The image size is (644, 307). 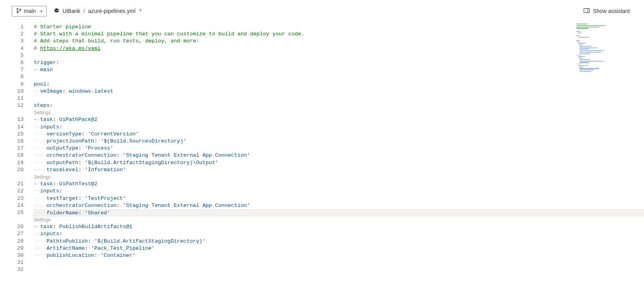 What do you see at coordinates (20, 120) in the screenshot?
I see `line-number: 13` at bounding box center [20, 120].